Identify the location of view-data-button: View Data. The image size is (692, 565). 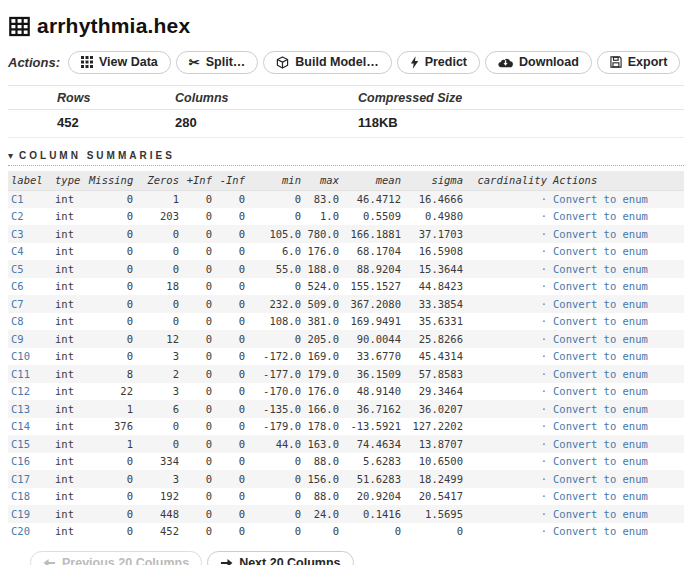
(120, 62).